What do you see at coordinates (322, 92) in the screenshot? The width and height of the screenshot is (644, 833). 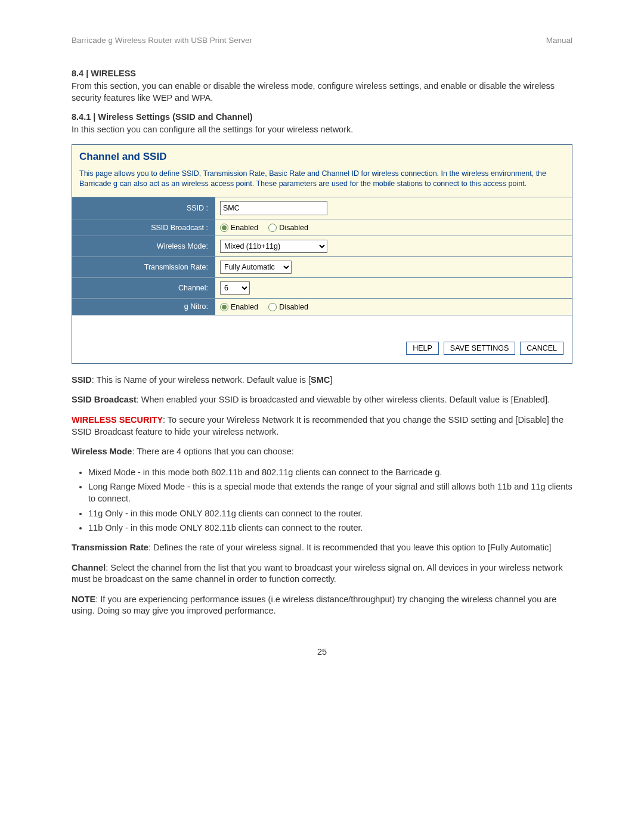 I see `section-8-4-body: From this section, you can enable or dis…` at bounding box center [322, 92].